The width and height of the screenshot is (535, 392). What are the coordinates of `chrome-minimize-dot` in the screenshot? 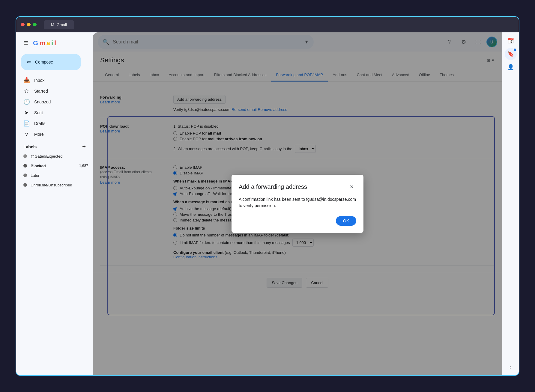 It's located at (29, 25).